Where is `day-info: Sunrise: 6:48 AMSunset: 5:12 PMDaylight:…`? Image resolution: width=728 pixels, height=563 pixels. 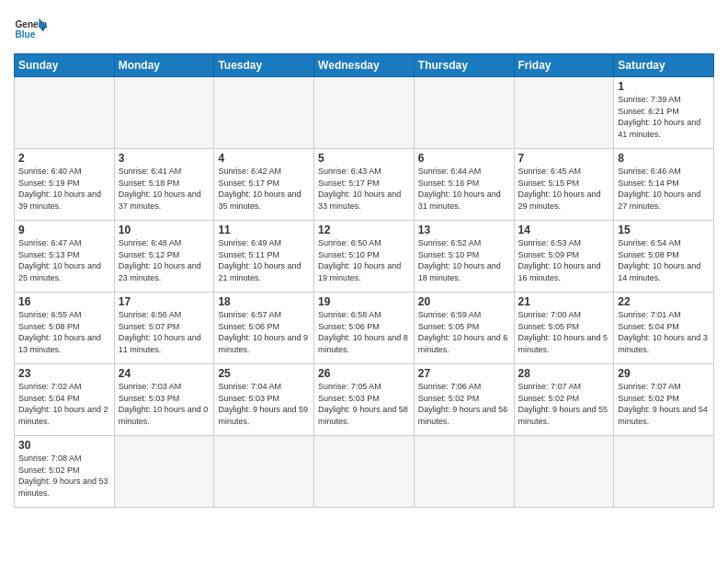
day-info: Sunrise: 6:48 AMSunset: 5:12 PMDaylight:… is located at coordinates (165, 260).